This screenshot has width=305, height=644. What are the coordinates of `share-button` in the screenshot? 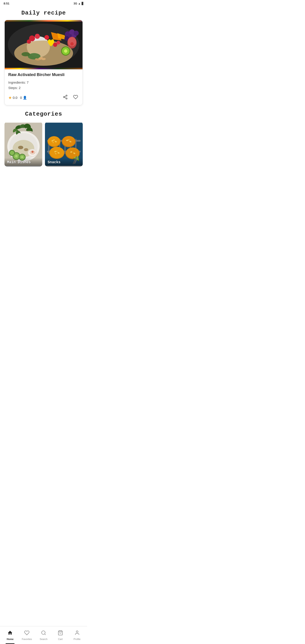 It's located at (66, 98).